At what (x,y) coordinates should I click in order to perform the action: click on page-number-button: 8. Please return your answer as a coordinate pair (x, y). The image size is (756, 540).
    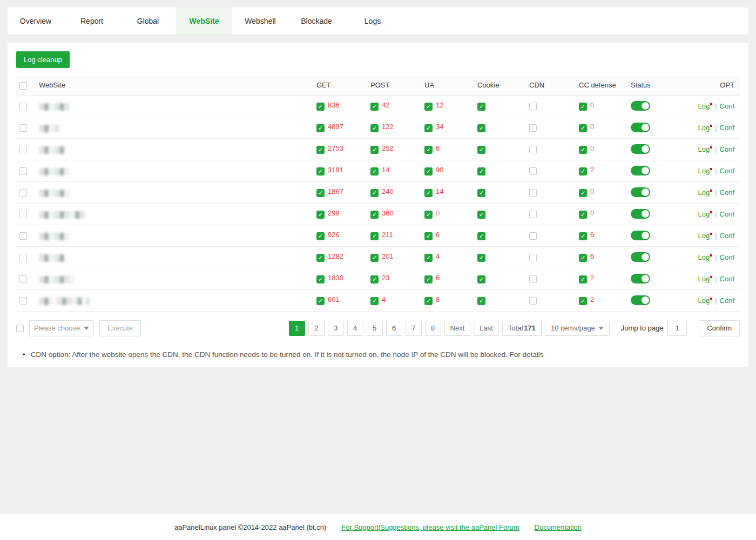
    Looking at the image, I should click on (433, 328).